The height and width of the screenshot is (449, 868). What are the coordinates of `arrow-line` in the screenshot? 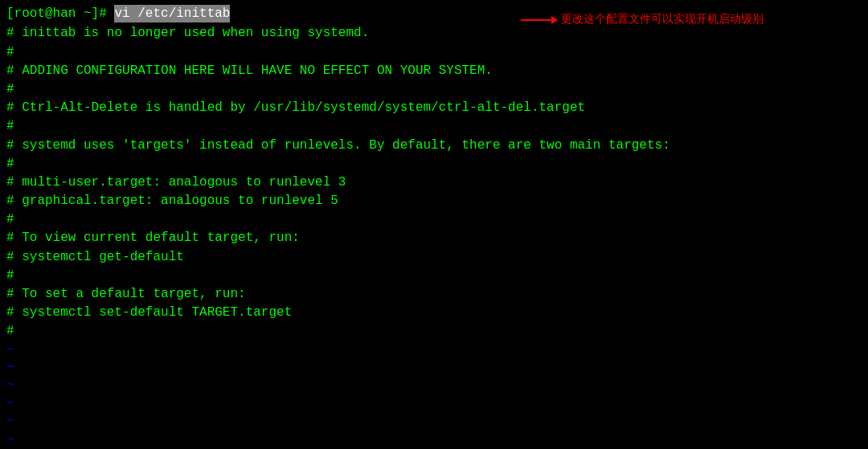 It's located at (537, 20).